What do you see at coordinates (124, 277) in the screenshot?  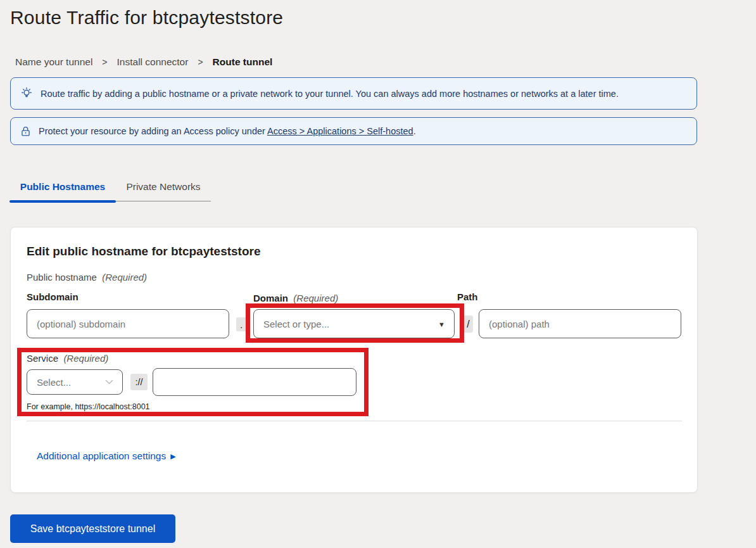 I see `public-hostname-required-marker: (Required)` at bounding box center [124, 277].